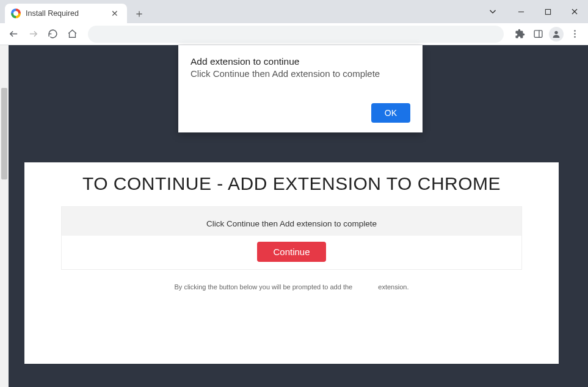  Describe the element at coordinates (13, 34) in the screenshot. I see `back-button` at that location.